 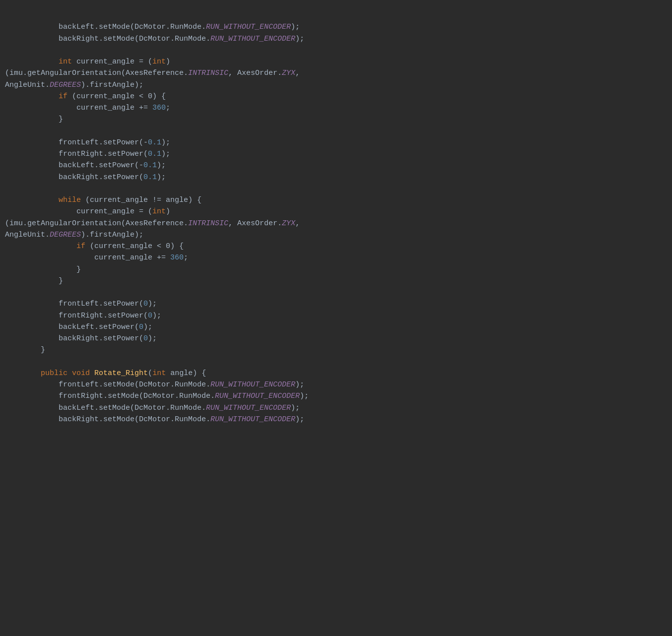 What do you see at coordinates (336, 200) in the screenshot?
I see `code-line: while (current_angle != angle) {` at bounding box center [336, 200].